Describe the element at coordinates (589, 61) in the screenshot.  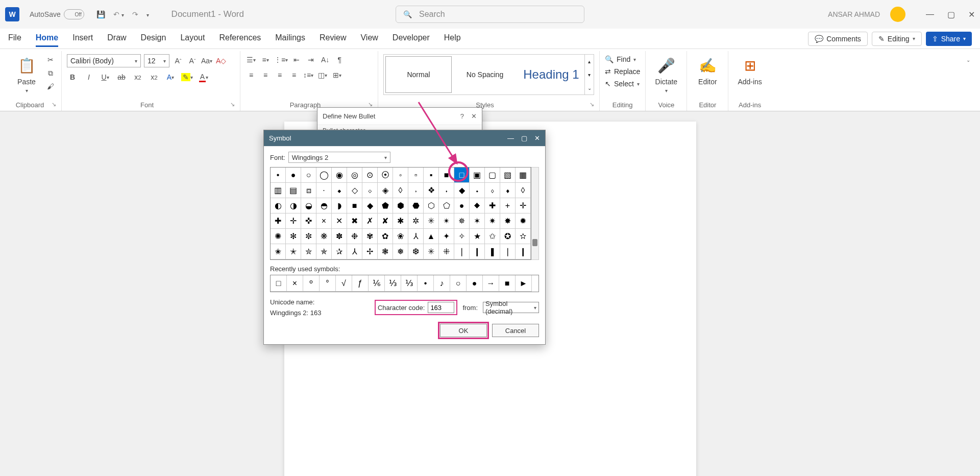
I see `styles-up-icon: ▴` at that location.